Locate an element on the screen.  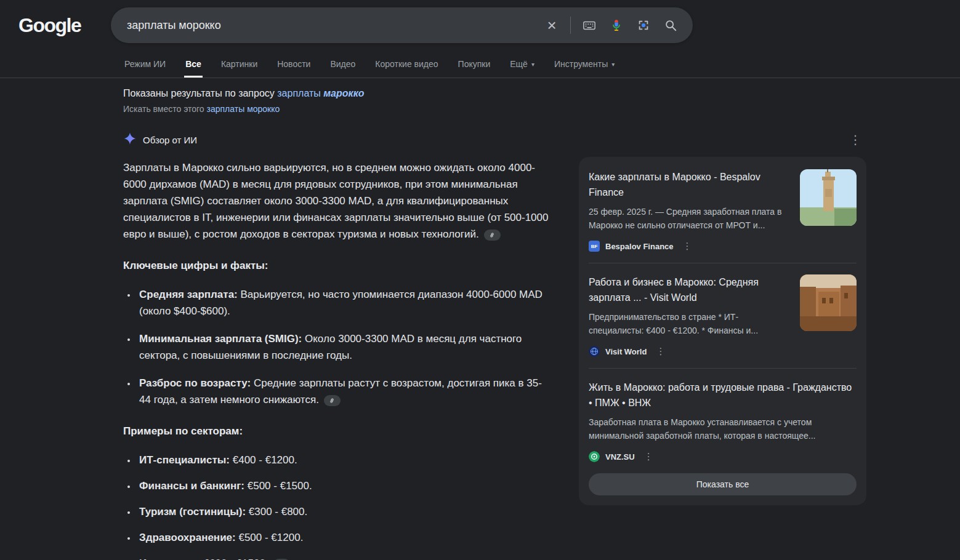
mic-icon is located at coordinates (616, 25).